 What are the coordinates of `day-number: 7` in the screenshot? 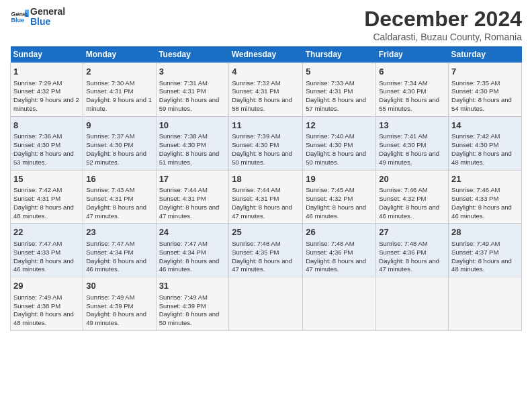 It's located at (485, 72).